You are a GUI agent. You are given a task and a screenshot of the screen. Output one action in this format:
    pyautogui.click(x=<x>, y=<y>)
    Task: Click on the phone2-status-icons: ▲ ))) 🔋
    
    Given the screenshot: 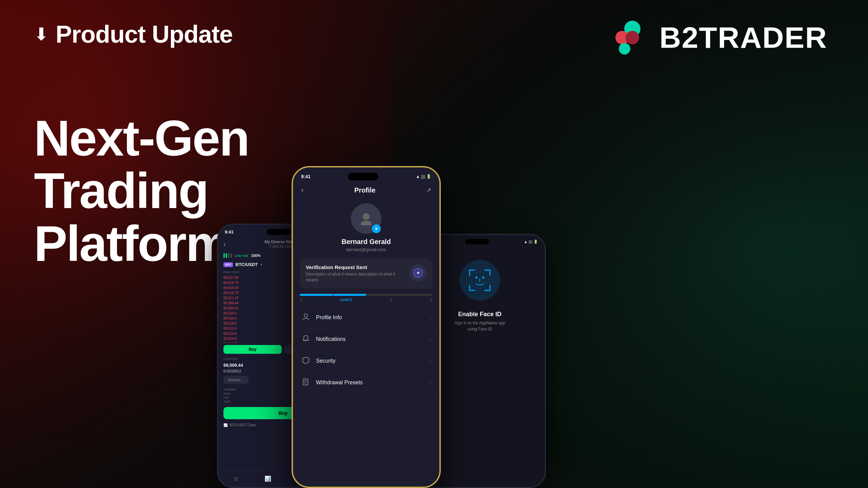 What is the action you would take?
    pyautogui.click(x=423, y=177)
    